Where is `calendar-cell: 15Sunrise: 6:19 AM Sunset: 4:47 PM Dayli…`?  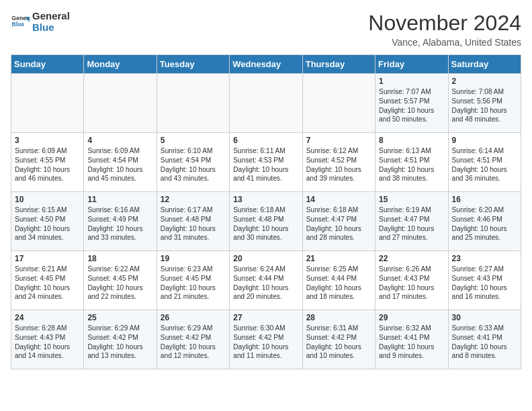
calendar-cell: 15Sunrise: 6:19 AM Sunset: 4:47 PM Dayli… is located at coordinates (412, 222).